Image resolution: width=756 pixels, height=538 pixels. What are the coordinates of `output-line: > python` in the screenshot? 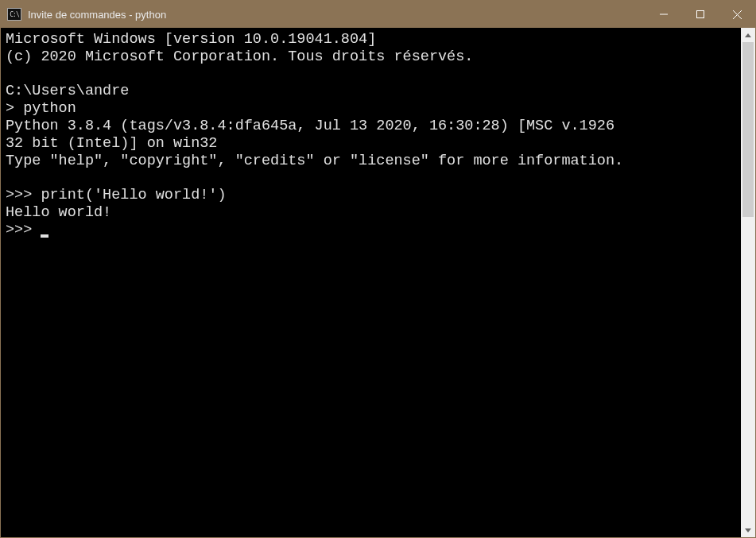 It's located at (370, 109).